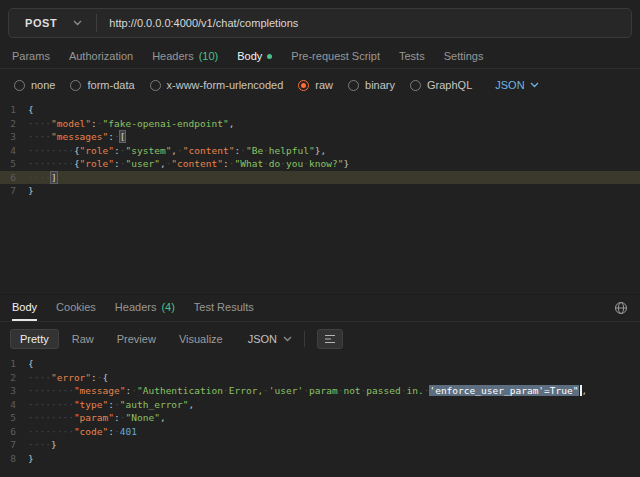 The height and width of the screenshot is (477, 640). I want to click on code-line: 3········"message":·"Authentication·Erro…, so click(320, 391).